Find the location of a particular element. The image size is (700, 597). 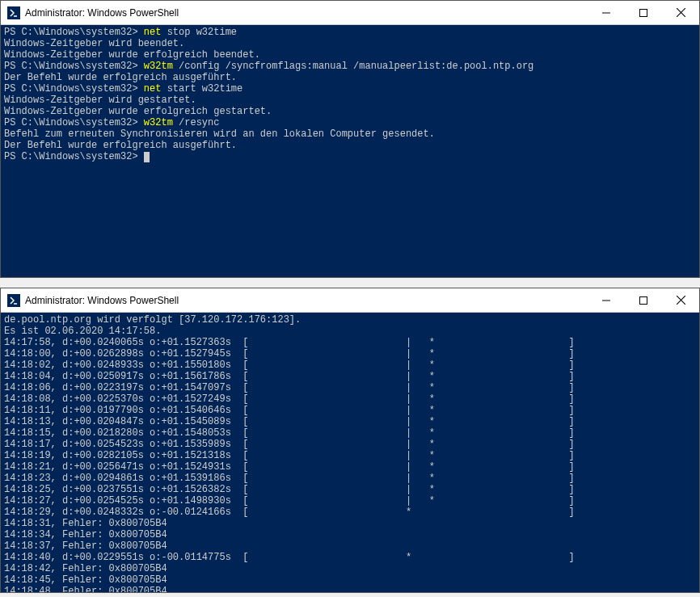

terminal-line: 14:18:31, Fehler: 0x800705B4 is located at coordinates (350, 523).